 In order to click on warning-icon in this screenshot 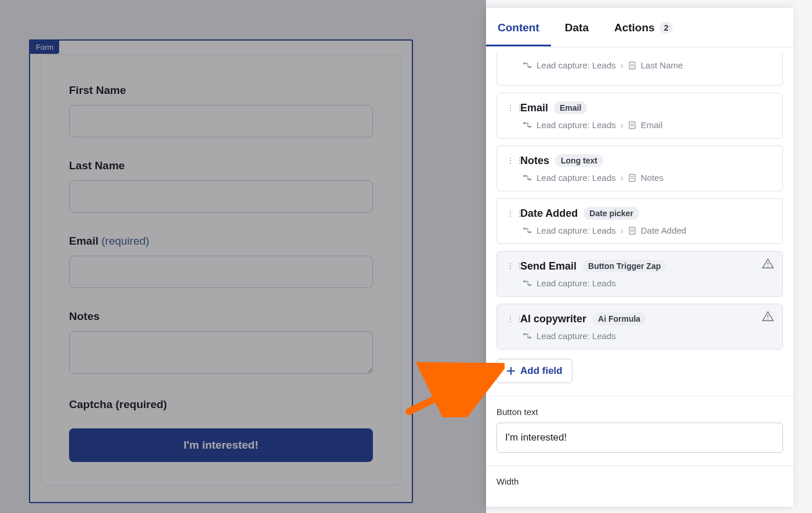, I will do `click(768, 265)`.